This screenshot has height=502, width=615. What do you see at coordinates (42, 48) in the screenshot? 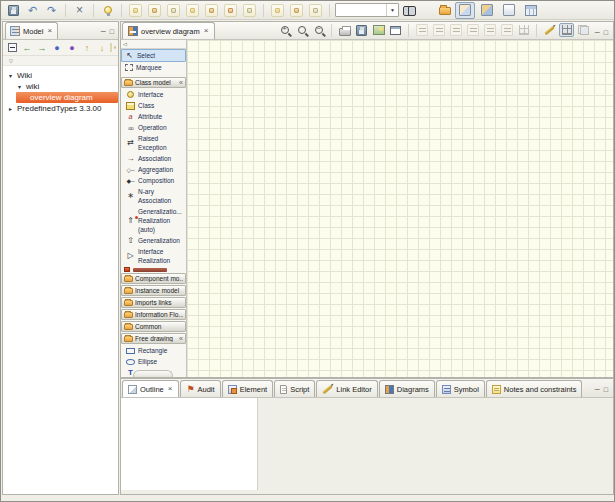
I see `navigate-forward-button: →` at bounding box center [42, 48].